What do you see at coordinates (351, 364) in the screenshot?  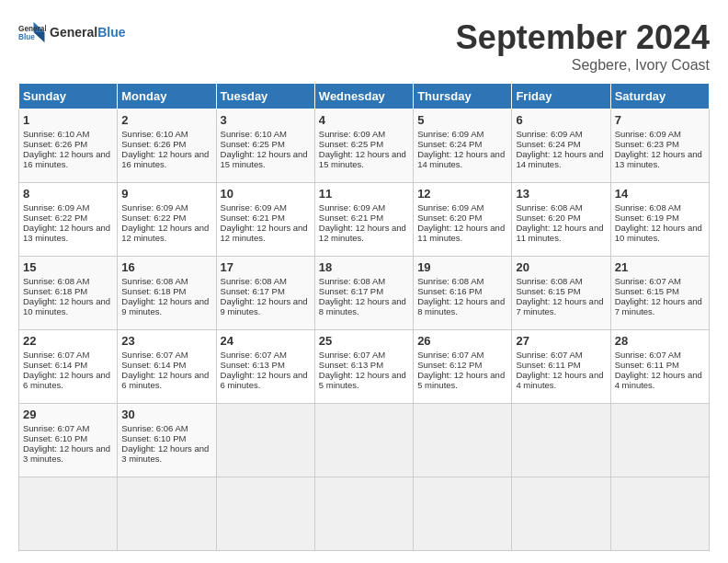 I see `sunset-label-25: Sunset: 6:13 PM` at bounding box center [351, 364].